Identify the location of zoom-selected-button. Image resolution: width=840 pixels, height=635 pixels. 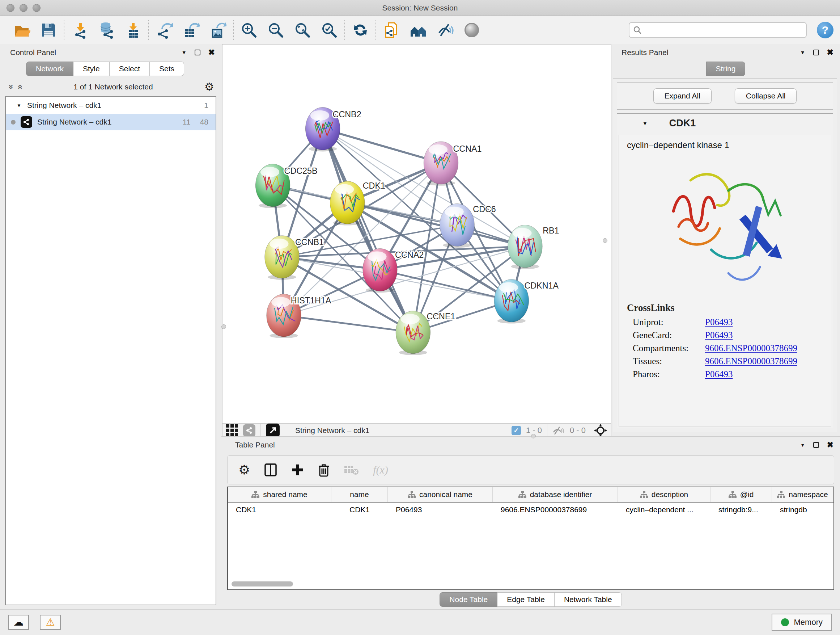
(329, 30).